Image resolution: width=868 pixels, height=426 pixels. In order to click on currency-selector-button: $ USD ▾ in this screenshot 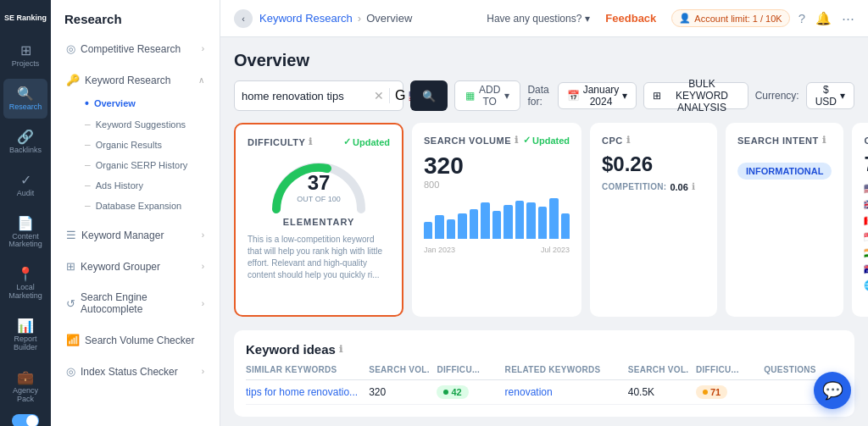, I will do `click(831, 96)`.